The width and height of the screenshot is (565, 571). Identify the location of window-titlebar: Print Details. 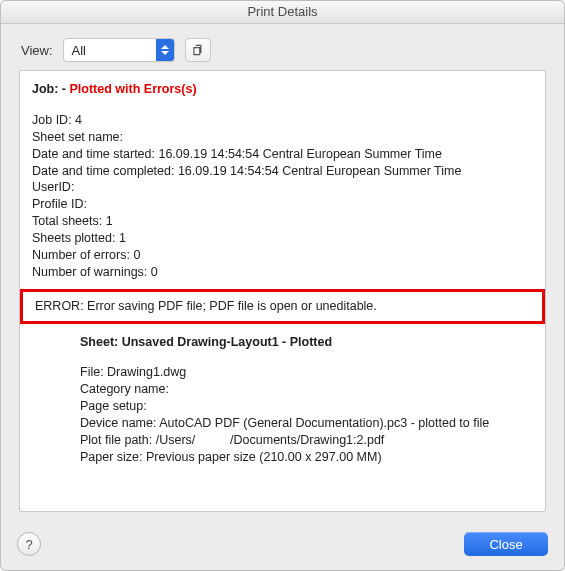
(282, 12).